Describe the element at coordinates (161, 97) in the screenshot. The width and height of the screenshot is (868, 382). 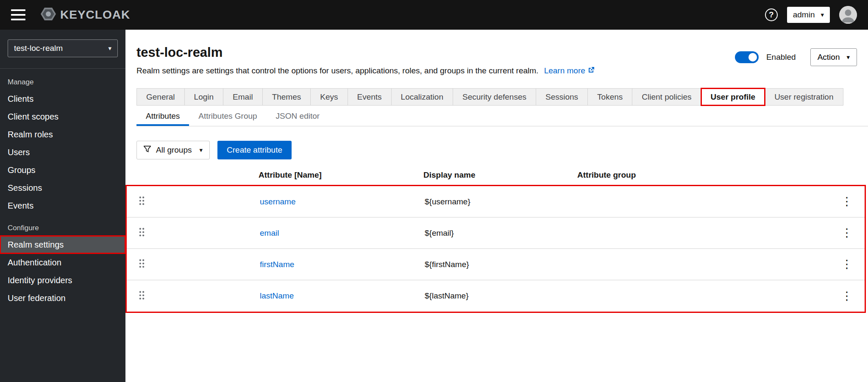
I see `tab-general: General` at that location.